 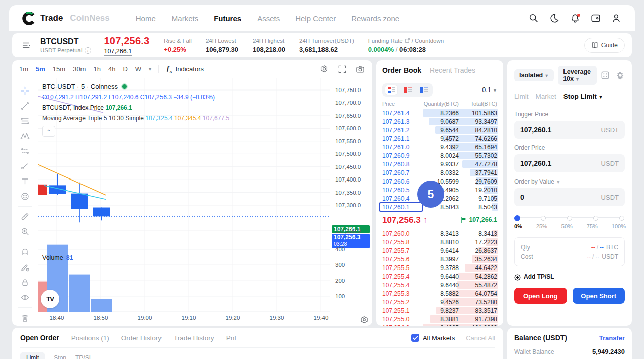 I want to click on bid-row: 107,255.49.644055.4872, so click(x=440, y=285).